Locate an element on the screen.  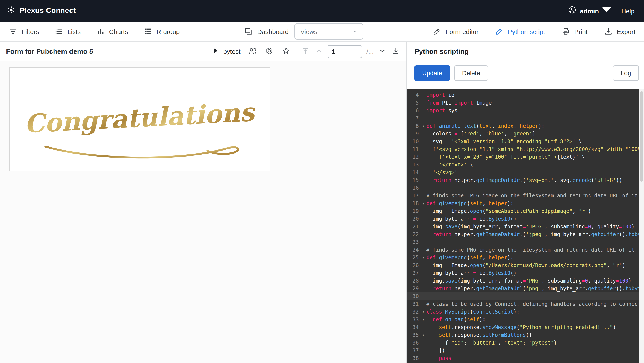
line-number: 23 is located at coordinates (414, 242).